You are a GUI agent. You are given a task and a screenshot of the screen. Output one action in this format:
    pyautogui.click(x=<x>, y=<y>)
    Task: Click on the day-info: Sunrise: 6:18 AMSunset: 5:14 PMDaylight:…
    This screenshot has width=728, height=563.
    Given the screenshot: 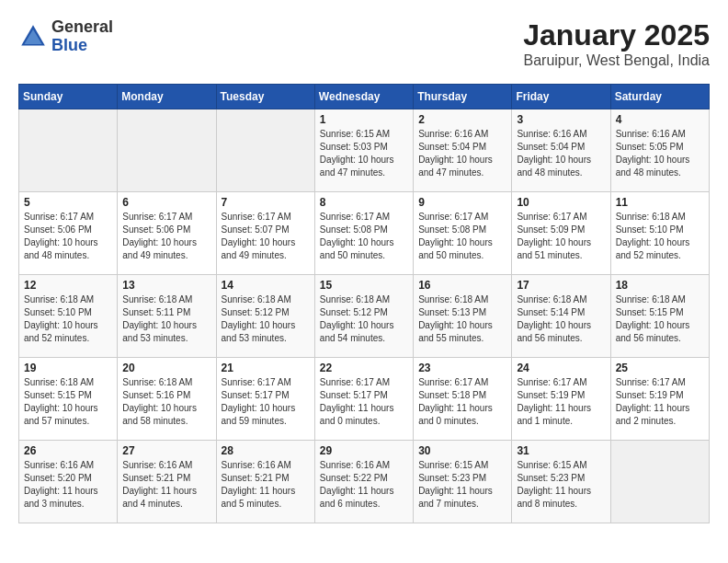 What is the action you would take?
    pyautogui.click(x=561, y=319)
    